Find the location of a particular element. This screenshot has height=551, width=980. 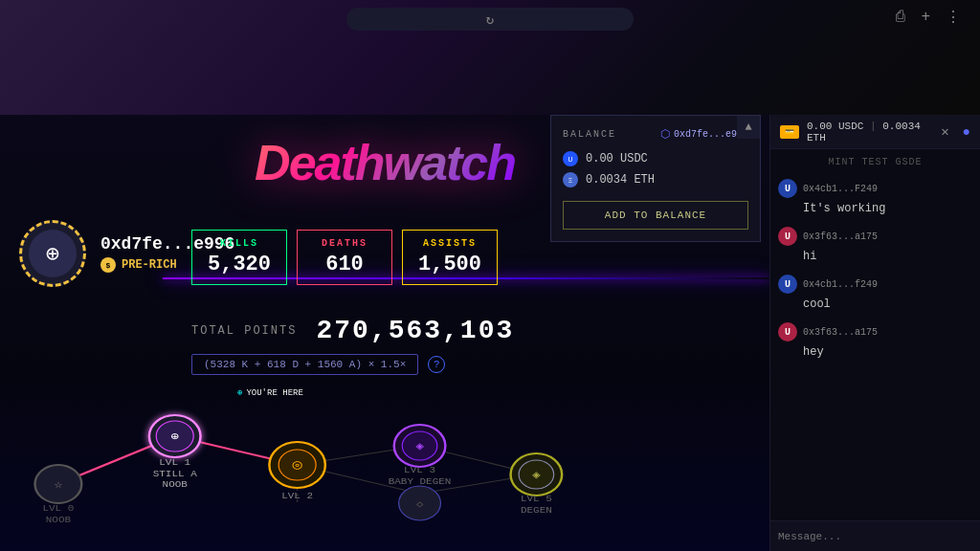

svg-text: DEGEN is located at coordinates (536, 511).